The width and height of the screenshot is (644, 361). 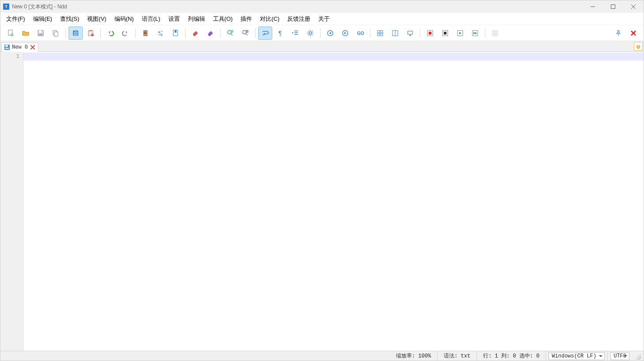 What do you see at coordinates (310, 33) in the screenshot?
I see `settings-gear-icon` at bounding box center [310, 33].